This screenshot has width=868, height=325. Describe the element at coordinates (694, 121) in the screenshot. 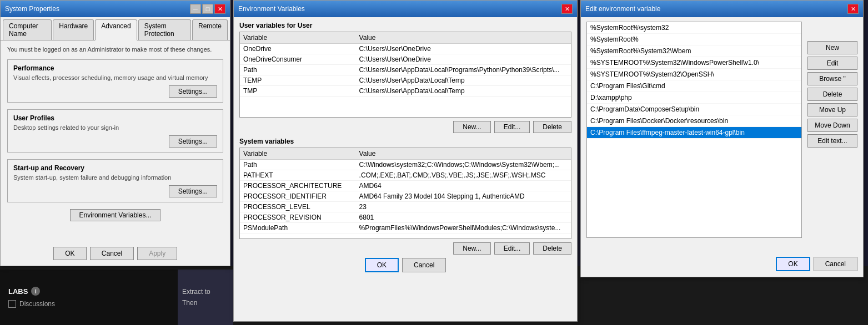

I see `list-item: C:\Program Files\Docker\Docker\resources…` at that location.